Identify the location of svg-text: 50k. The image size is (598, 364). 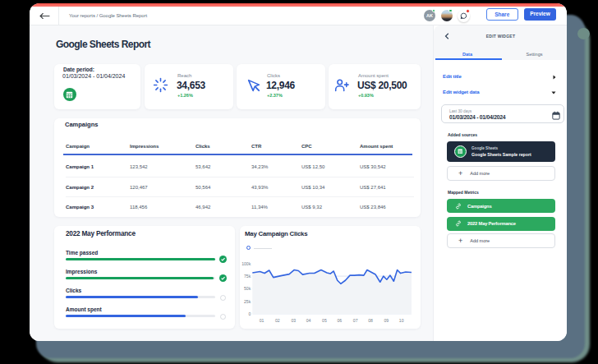
(248, 288).